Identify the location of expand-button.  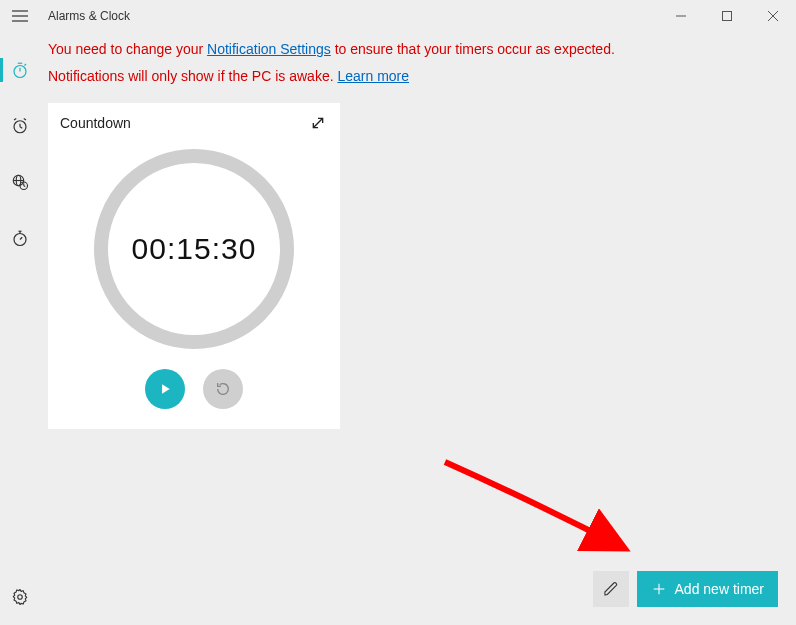
(318, 125).